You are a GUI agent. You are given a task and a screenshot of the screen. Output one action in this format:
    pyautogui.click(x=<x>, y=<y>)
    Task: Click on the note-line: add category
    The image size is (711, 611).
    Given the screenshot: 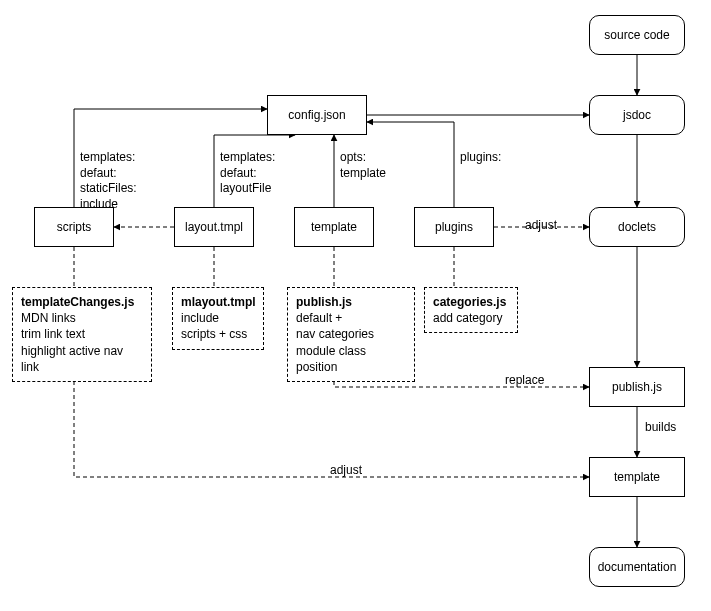 What is the action you would take?
    pyautogui.click(x=471, y=318)
    